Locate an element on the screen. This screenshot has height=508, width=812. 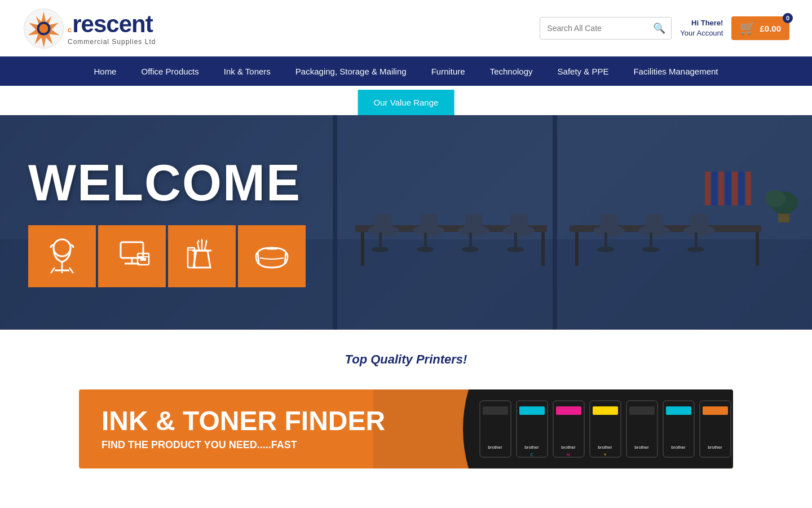
banner-subtitle: FIND THE PRODUCT YOU NEED.....FAST is located at coordinates (244, 445).